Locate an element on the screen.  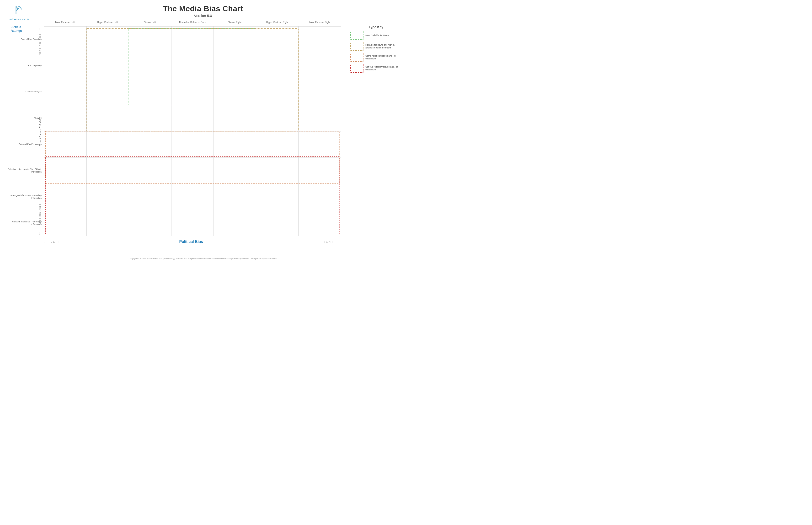
row-label-7: Propoganda / Contains Misleading Informa… is located at coordinates (24, 197).